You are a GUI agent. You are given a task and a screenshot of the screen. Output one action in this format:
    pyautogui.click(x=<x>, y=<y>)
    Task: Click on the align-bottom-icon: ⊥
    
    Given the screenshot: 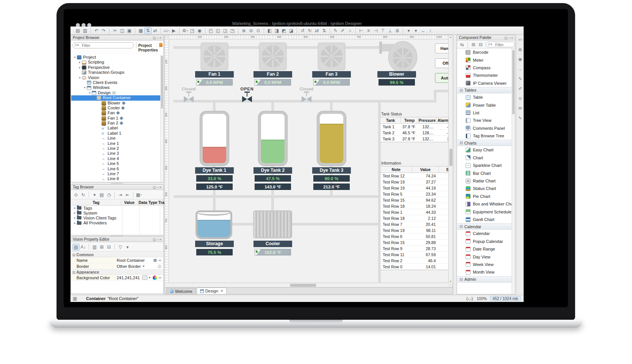 What is the action you would take?
    pyautogui.click(x=390, y=31)
    